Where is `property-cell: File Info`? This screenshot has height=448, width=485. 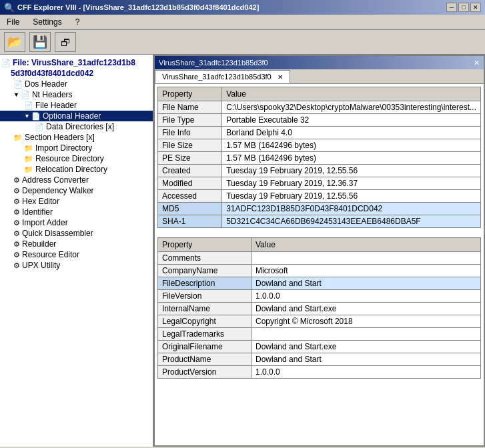 property-cell: File Info is located at coordinates (190, 133).